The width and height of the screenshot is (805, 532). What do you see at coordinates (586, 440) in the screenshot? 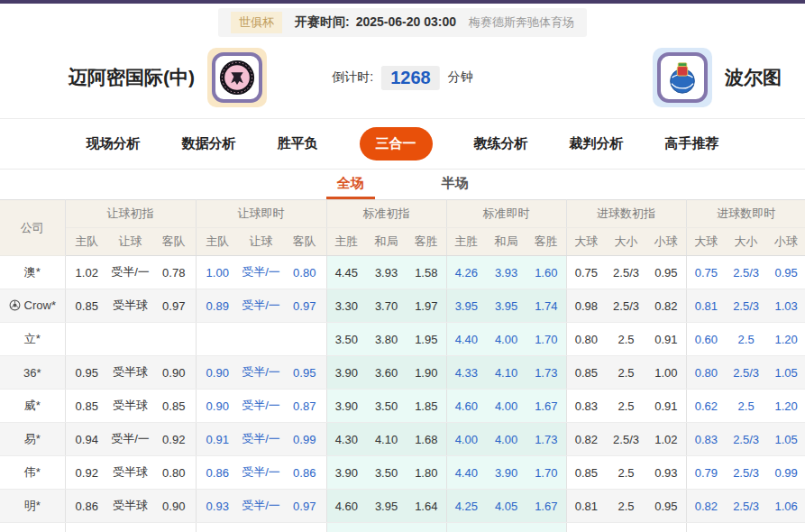
I see `odds-cell: 0.82` at bounding box center [586, 440].